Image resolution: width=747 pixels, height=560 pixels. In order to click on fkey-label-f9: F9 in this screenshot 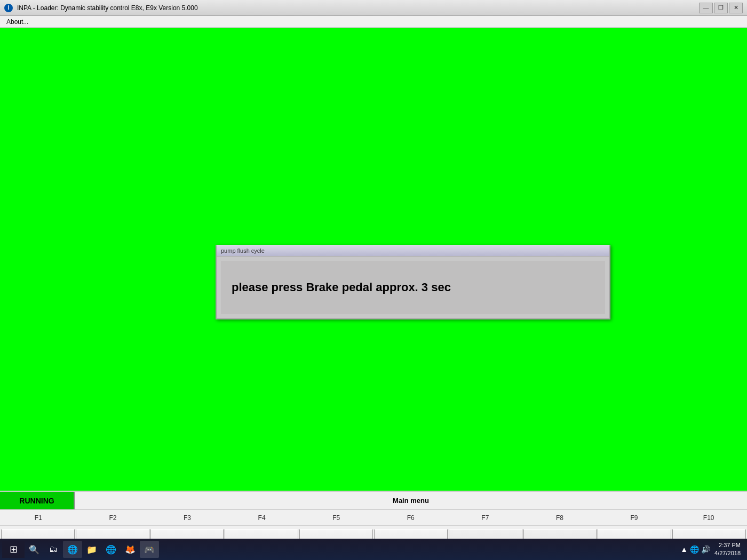, I will do `click(634, 518)`.